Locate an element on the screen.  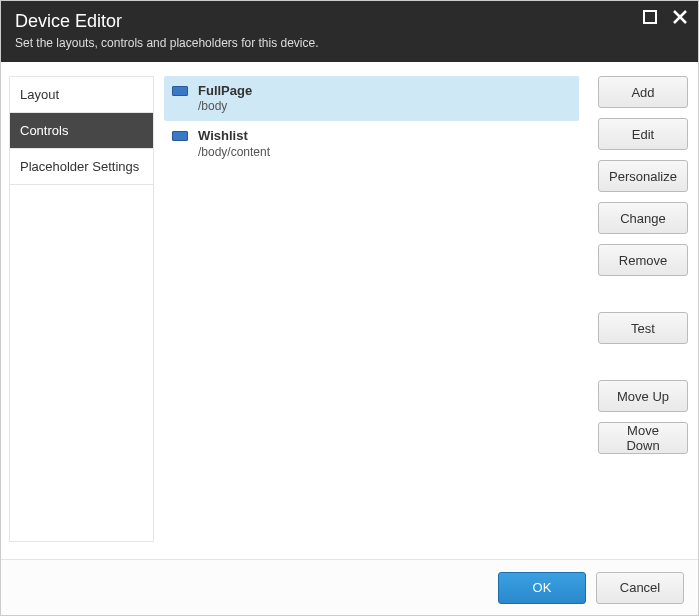
sidebar-item-placeholder-settings: Placeholder Settings is located at coordinates (82, 166).